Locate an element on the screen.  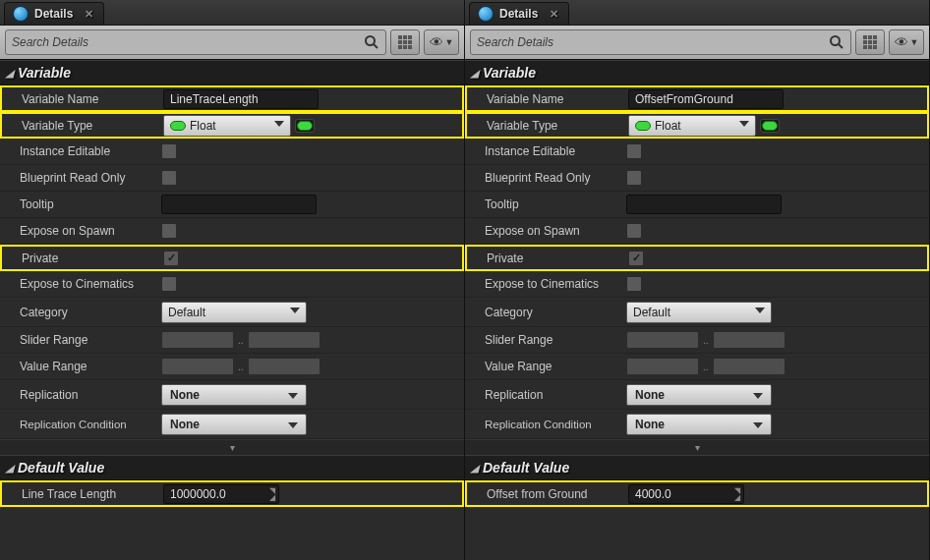
label-variable-type: Variable Type is located at coordinates (546, 126).